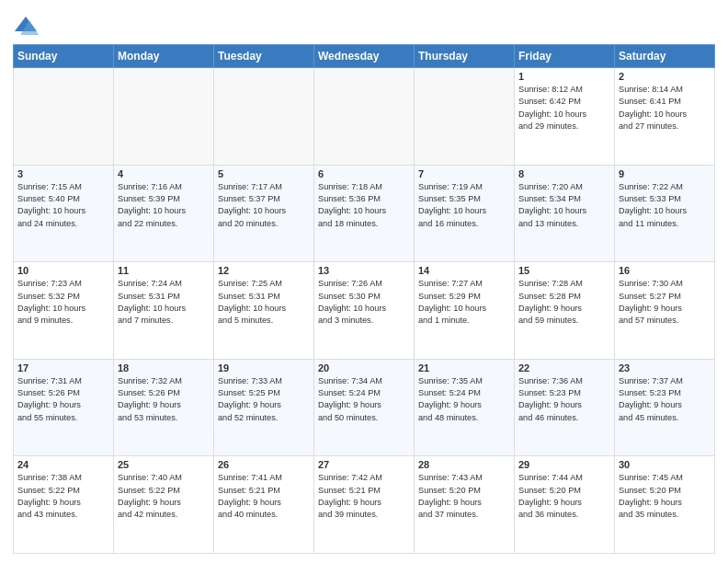 This screenshot has height=563, width=728. I want to click on day-number: 5, so click(264, 174).